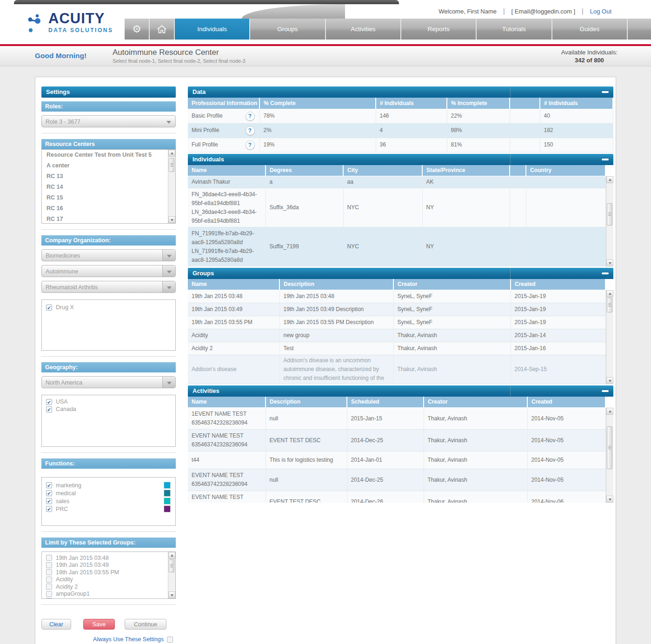 The image size is (651, 644). What do you see at coordinates (400, 116) in the screenshot?
I see `table-row: ?Basic Profile78%14622%40` at bounding box center [400, 116].